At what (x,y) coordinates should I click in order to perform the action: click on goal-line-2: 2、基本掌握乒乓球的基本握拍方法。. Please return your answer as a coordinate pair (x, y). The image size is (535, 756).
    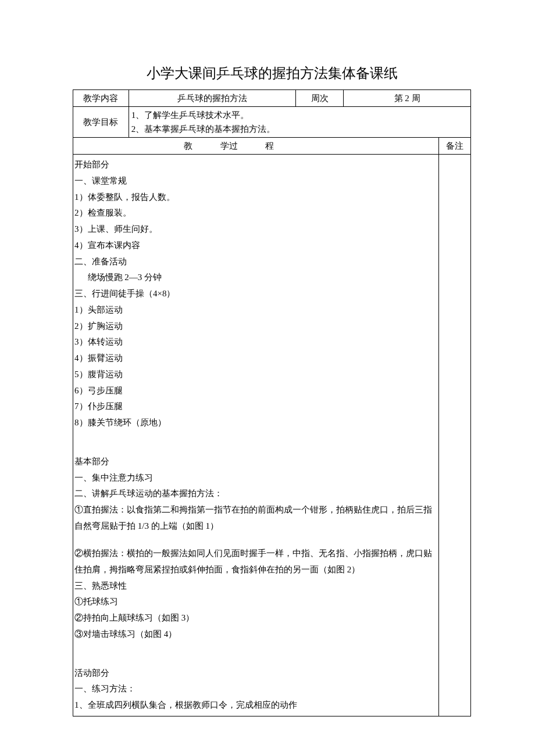
    Looking at the image, I should click on (204, 129).